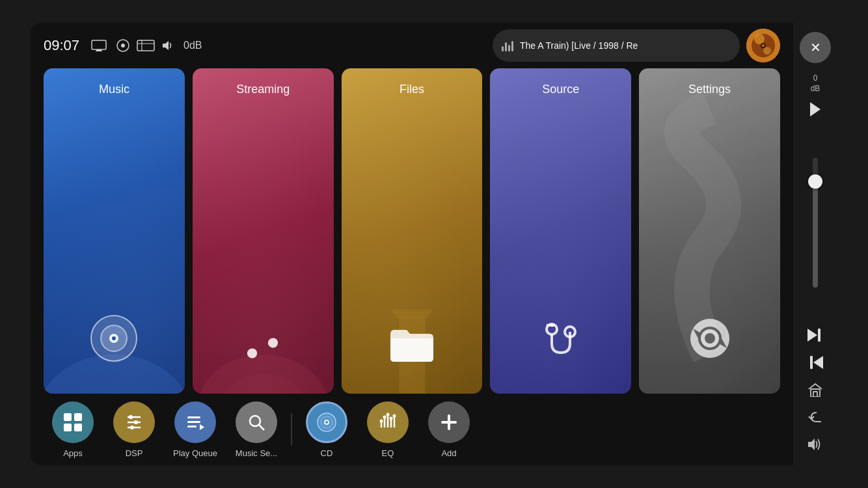 The height and width of the screenshot is (488, 868). Describe the element at coordinates (412, 46) in the screenshot. I see `top-bar: 09:07` at that location.